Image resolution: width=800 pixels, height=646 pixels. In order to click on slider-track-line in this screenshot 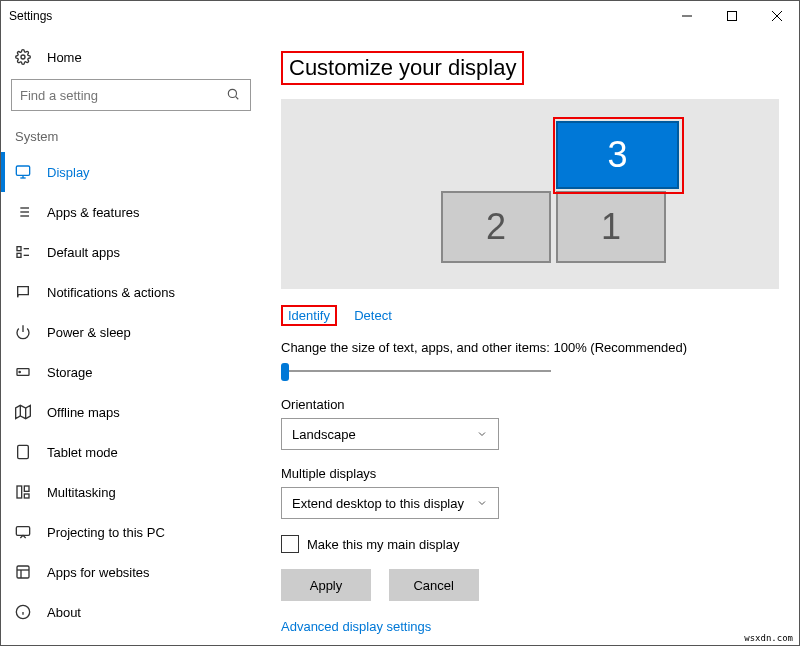, I will do `click(416, 371)`.